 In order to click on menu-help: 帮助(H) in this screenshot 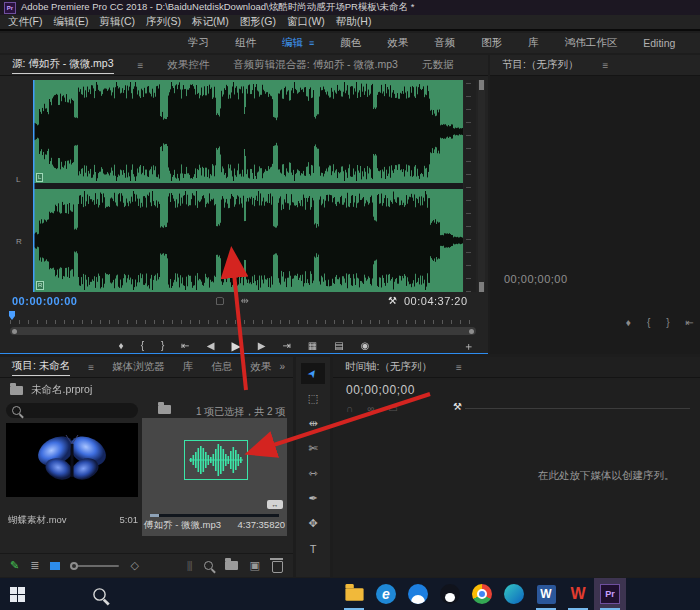, I will do `click(354, 22)`.